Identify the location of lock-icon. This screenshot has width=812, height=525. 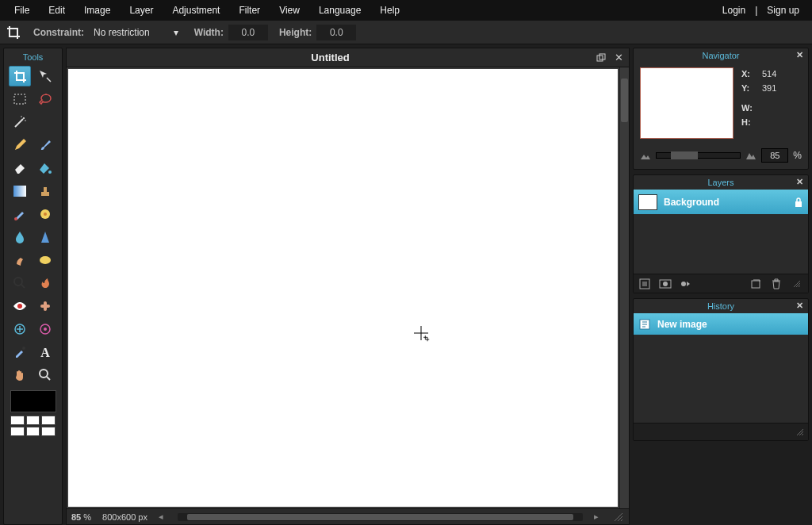
(799, 202).